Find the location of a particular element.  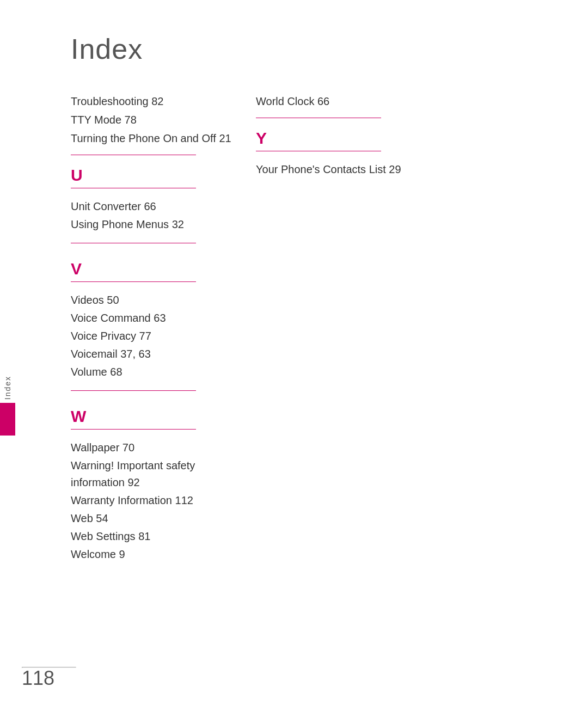

entry-unit-converter: Unit Converter 66 is located at coordinates (158, 207).